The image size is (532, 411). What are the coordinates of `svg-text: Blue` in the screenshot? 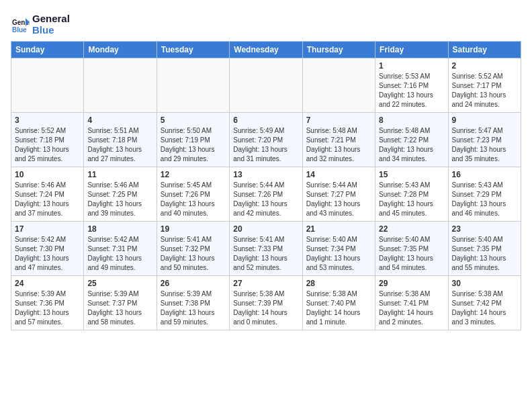 It's located at (19, 30).